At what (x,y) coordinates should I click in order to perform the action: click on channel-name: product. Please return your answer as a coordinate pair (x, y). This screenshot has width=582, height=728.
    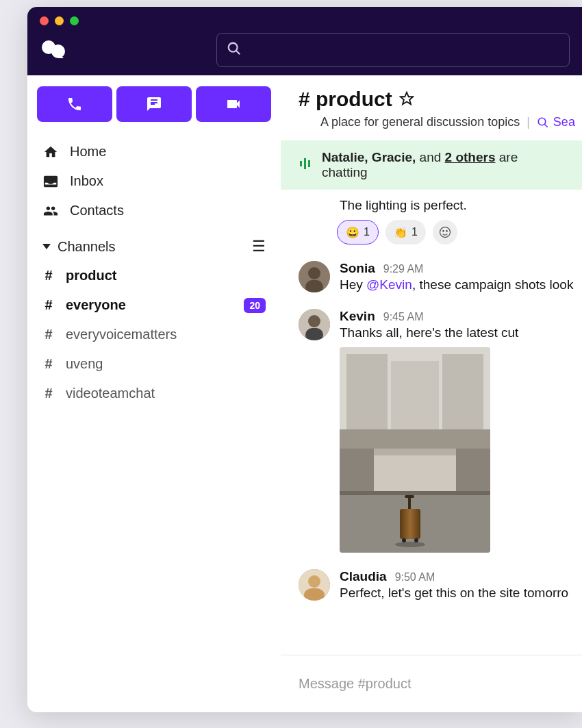
    Looking at the image, I should click on (91, 275).